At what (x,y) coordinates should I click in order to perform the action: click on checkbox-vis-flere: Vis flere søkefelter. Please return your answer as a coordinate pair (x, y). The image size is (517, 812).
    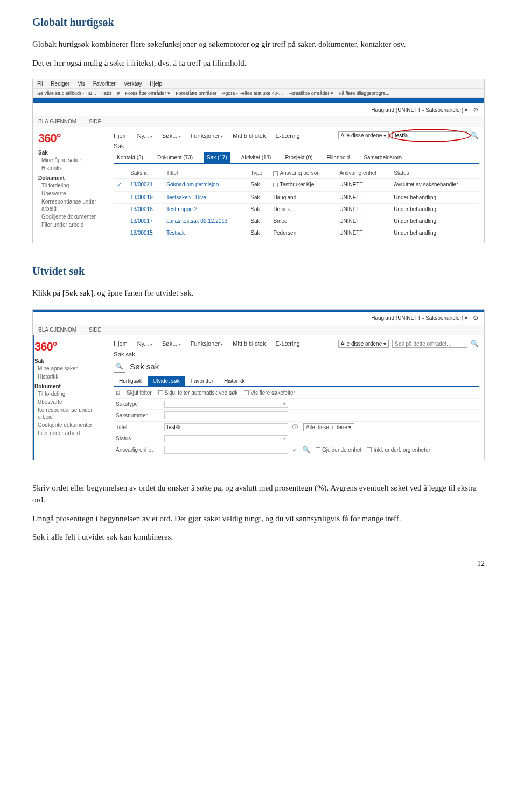
    Looking at the image, I should click on (269, 393).